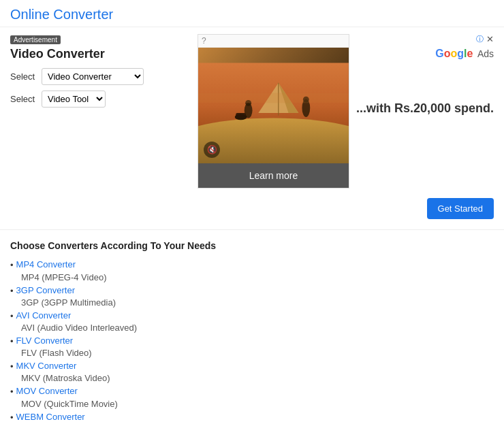 This screenshot has width=504, height=426. What do you see at coordinates (252, 353) in the screenshot?
I see `converter-sub-text: FLV (Flash Video)` at bounding box center [252, 353].